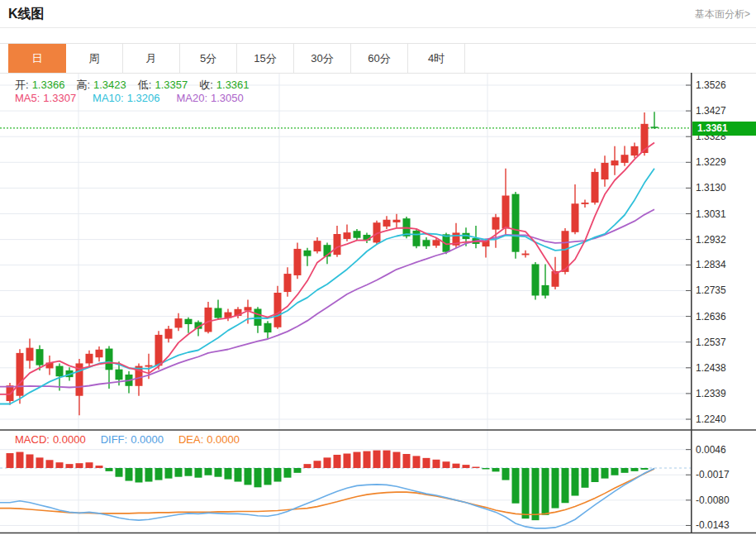  Describe the element at coordinates (711, 214) in the screenshot. I see `axis-tick-label: 1.3031` at that location.